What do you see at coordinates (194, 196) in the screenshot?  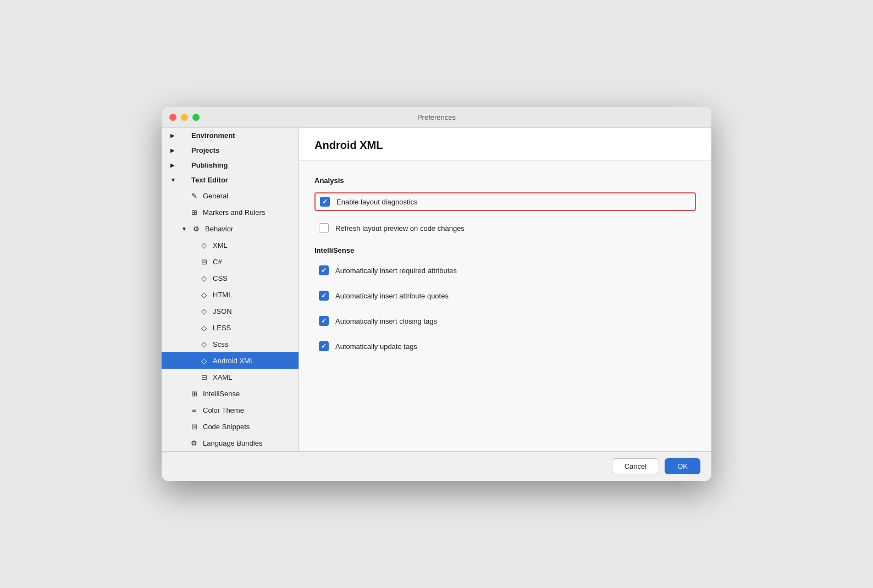 I see `item-icon: ✎` at bounding box center [194, 196].